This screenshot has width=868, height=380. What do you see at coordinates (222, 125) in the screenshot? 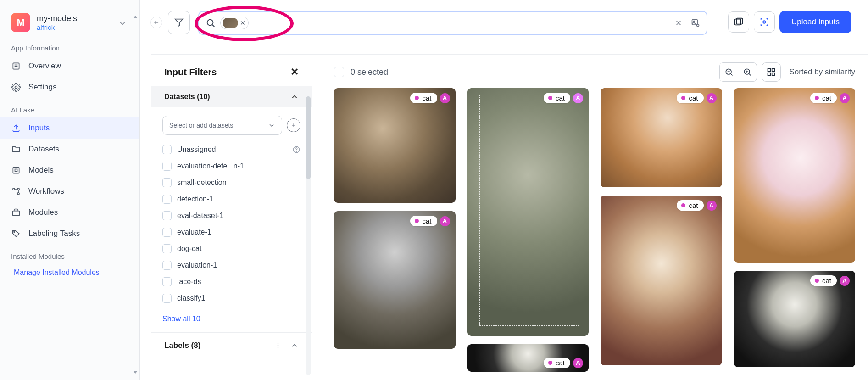
I see `datasets-select: Select or add datasets` at bounding box center [222, 125].